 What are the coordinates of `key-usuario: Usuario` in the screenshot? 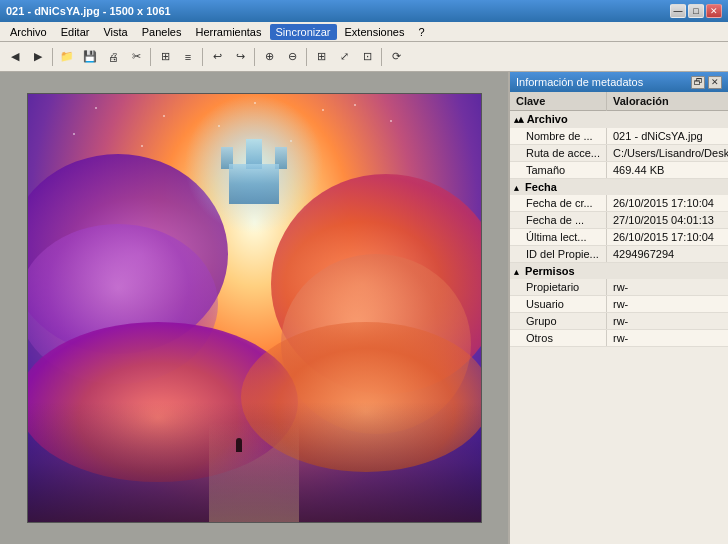 It's located at (558, 304).